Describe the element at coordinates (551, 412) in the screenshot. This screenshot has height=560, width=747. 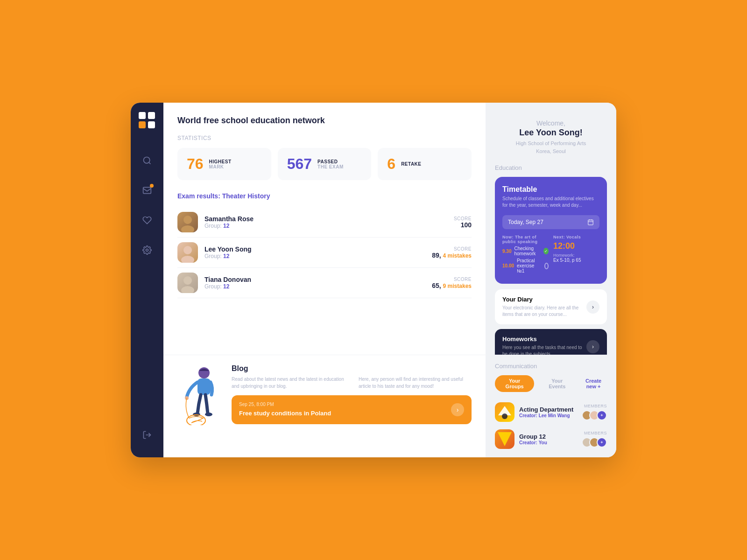
I see `group-row-1: Acting Department Creator: Lee Min Wang …` at that location.